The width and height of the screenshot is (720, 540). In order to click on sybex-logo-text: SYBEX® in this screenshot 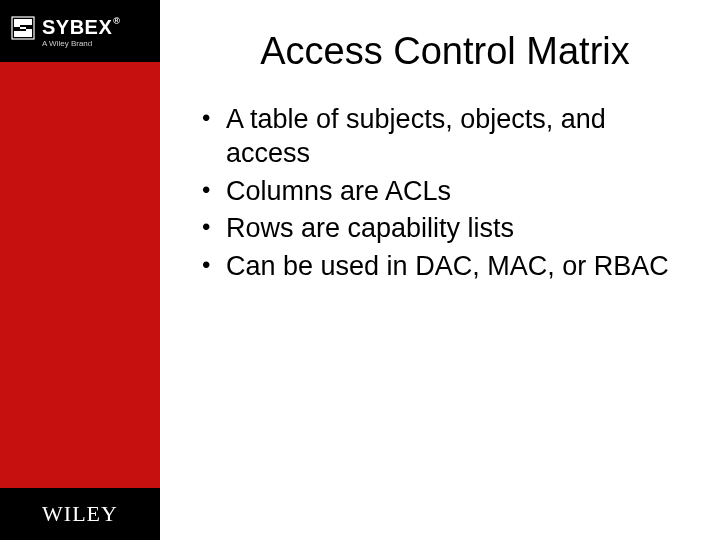, I will do `click(81, 28)`.